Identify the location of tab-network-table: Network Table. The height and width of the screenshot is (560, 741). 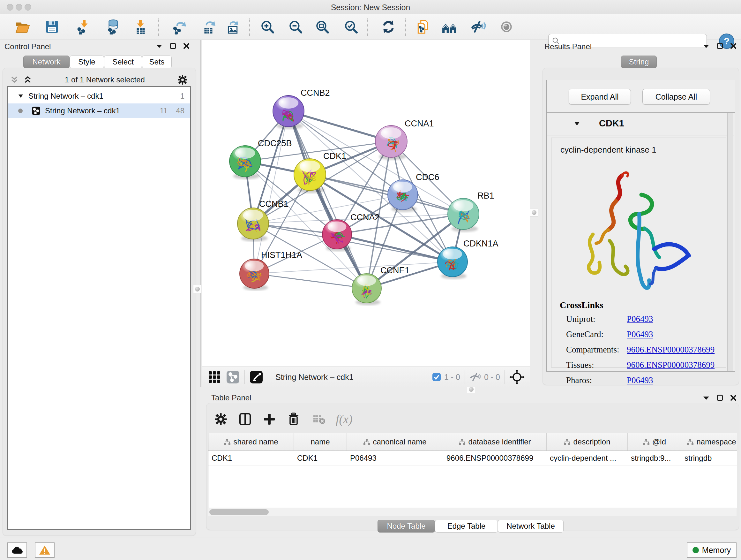
(531, 526).